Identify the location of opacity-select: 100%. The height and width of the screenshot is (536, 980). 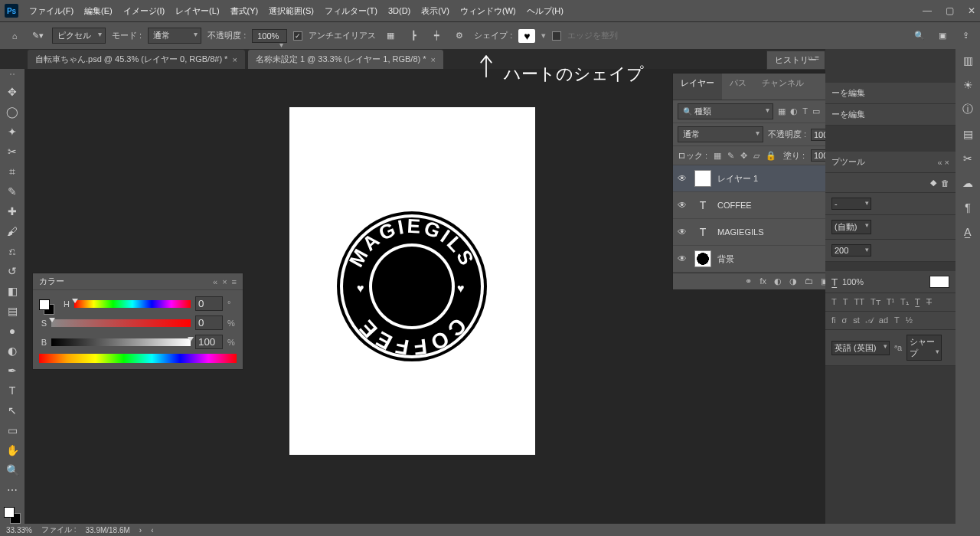
(270, 36).